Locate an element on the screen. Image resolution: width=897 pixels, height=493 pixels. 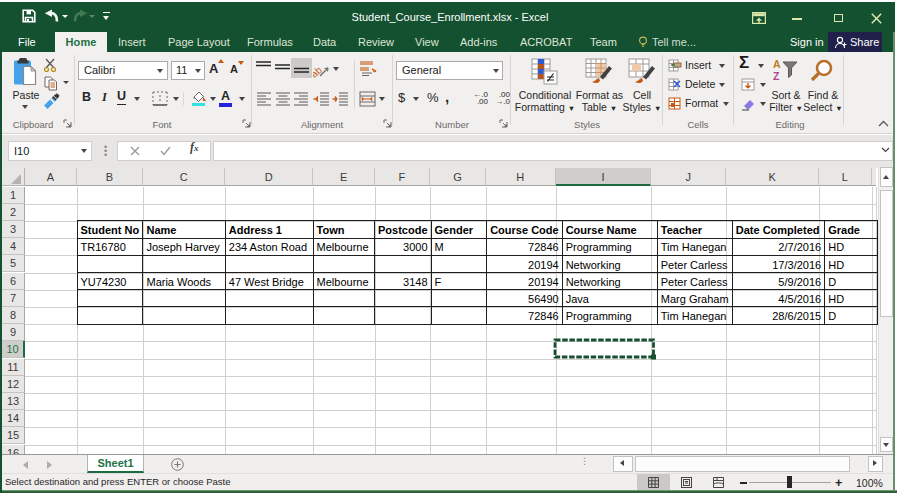
svg-text: ab is located at coordinates (318, 72).